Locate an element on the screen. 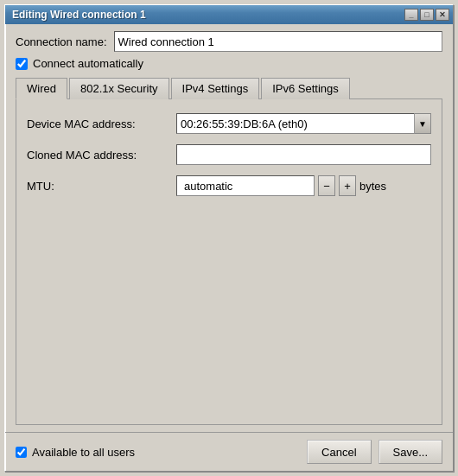 This screenshot has width=458, height=476. available-to-all-users-row: Available to all users is located at coordinates (161, 453).